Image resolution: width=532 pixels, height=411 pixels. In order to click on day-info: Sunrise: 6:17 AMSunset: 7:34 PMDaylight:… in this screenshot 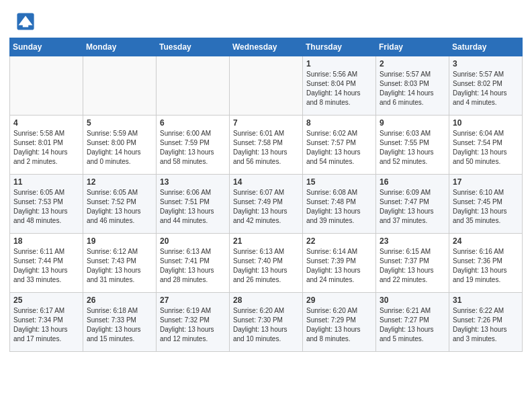, I will do `click(46, 325)`.